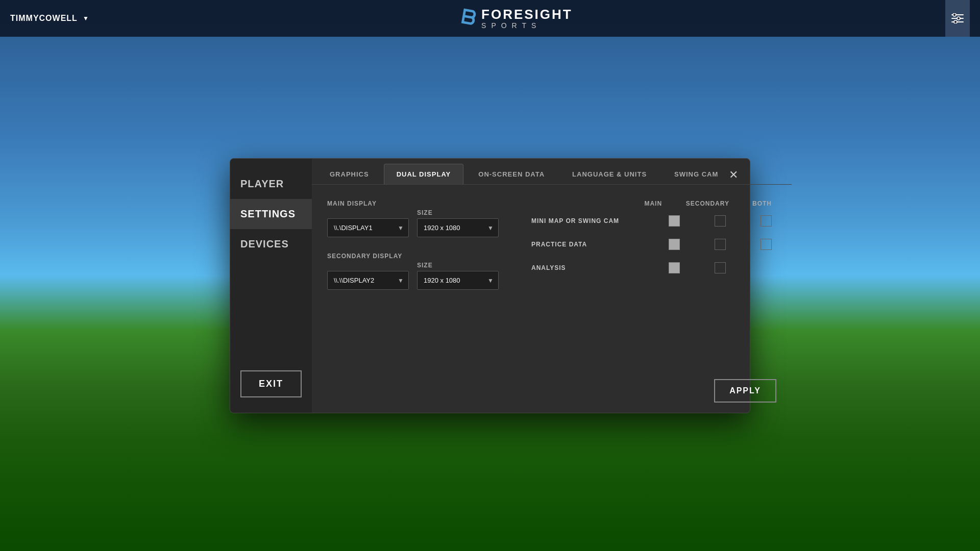  What do you see at coordinates (271, 387) in the screenshot?
I see `sidebar-bottom: EXIT` at bounding box center [271, 387].